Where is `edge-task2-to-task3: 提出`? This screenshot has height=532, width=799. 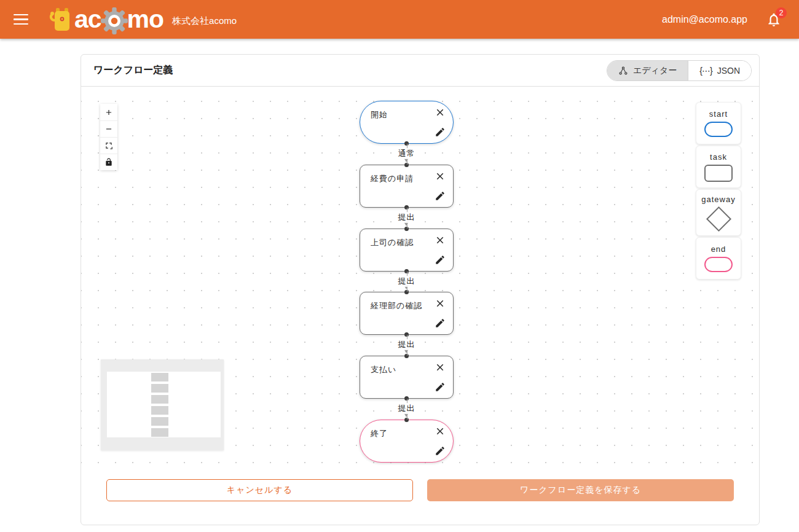 edge-task2-to-task3: 提出 is located at coordinates (407, 281).